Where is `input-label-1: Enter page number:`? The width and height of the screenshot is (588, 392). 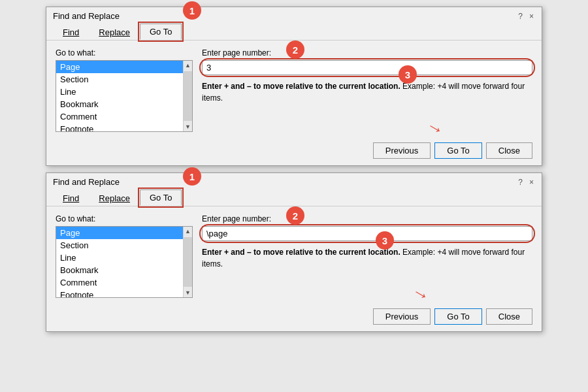 input-label-1: Enter page number: is located at coordinates (367, 53).